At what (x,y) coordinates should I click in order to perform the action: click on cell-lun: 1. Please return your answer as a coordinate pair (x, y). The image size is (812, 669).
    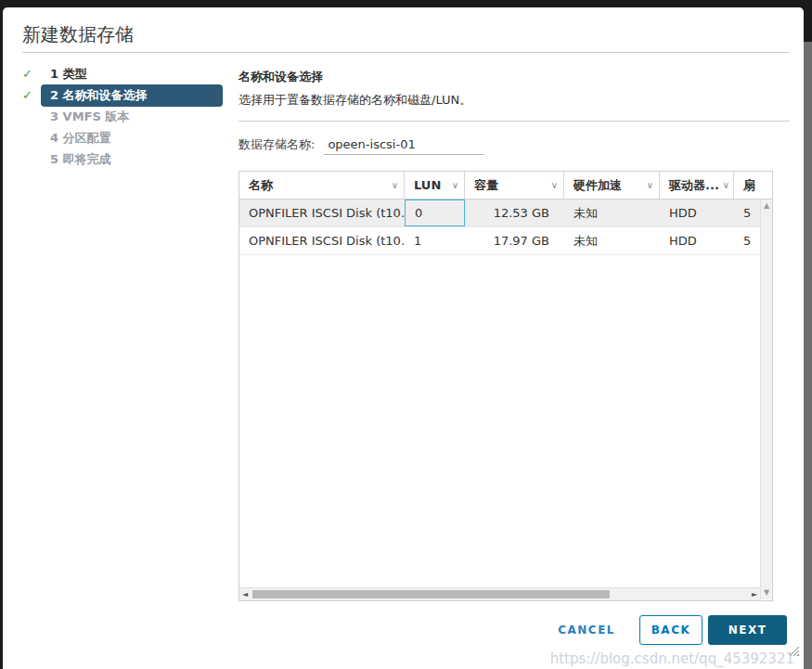
    Looking at the image, I should click on (434, 241).